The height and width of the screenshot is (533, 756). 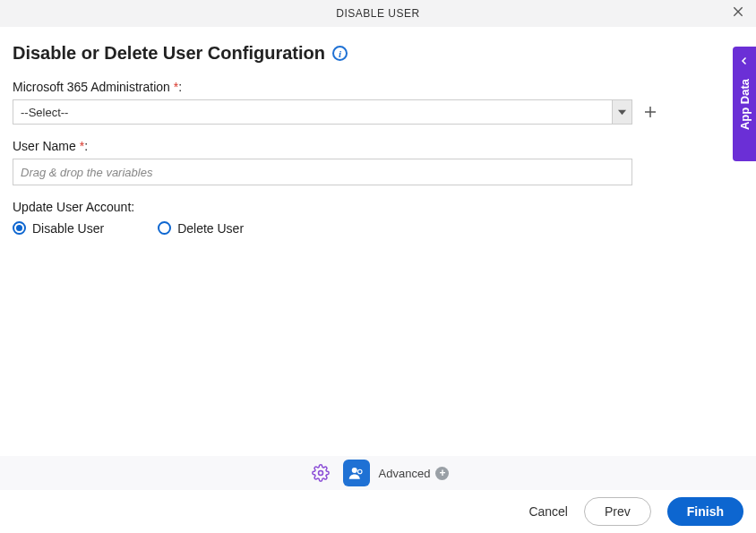 I want to click on chevron-left-icon, so click(x=744, y=62).